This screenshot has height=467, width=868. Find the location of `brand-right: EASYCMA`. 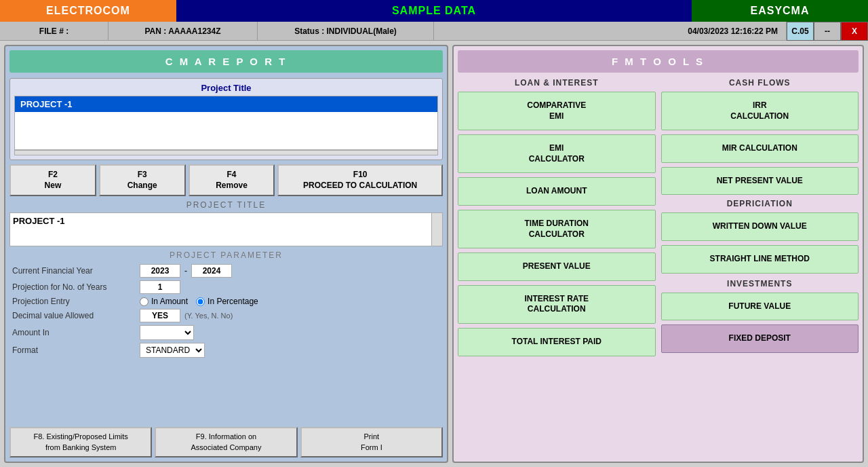

brand-right: EASYCMA is located at coordinates (780, 11).